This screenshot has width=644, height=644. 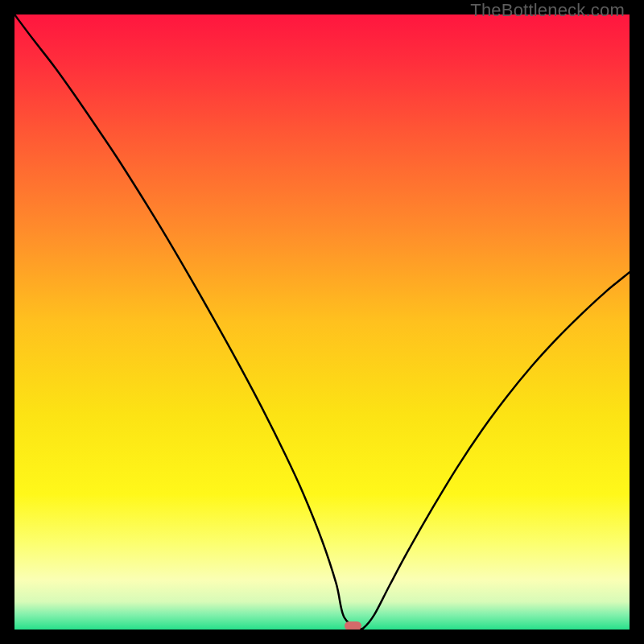 What do you see at coordinates (547, 10) in the screenshot?
I see `watermark-text: TheBottleneck.com` at bounding box center [547, 10].